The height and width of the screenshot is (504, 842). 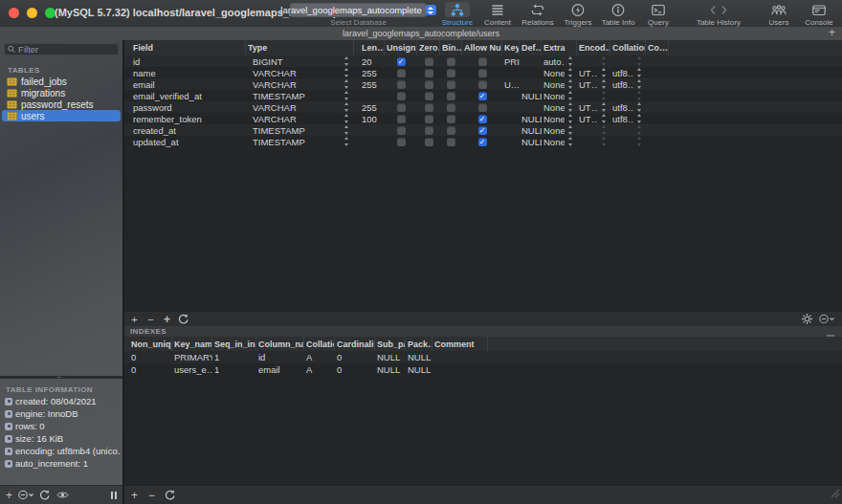 I want to click on field-name-cell: updated_at, so click(x=186, y=142).